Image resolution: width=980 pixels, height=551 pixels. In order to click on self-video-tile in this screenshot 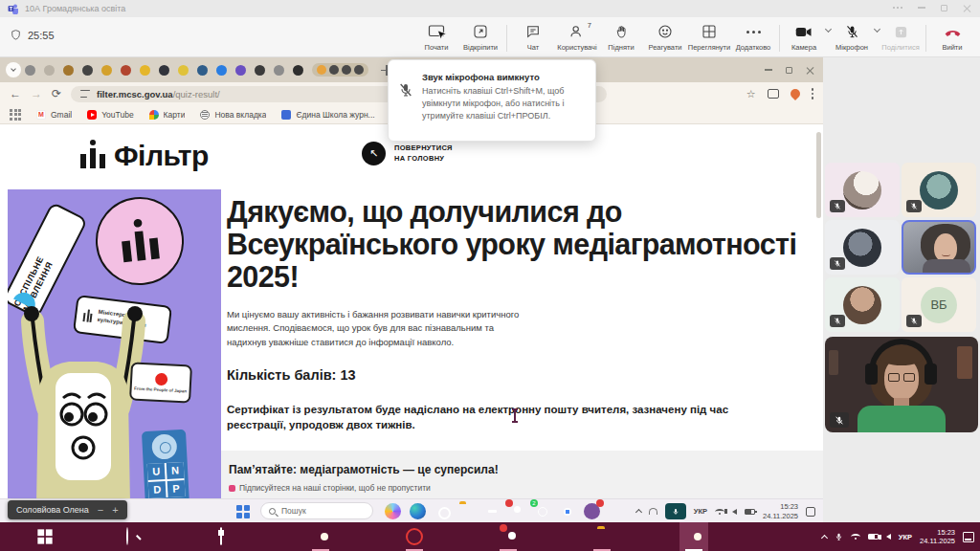, I will do `click(902, 385)`.